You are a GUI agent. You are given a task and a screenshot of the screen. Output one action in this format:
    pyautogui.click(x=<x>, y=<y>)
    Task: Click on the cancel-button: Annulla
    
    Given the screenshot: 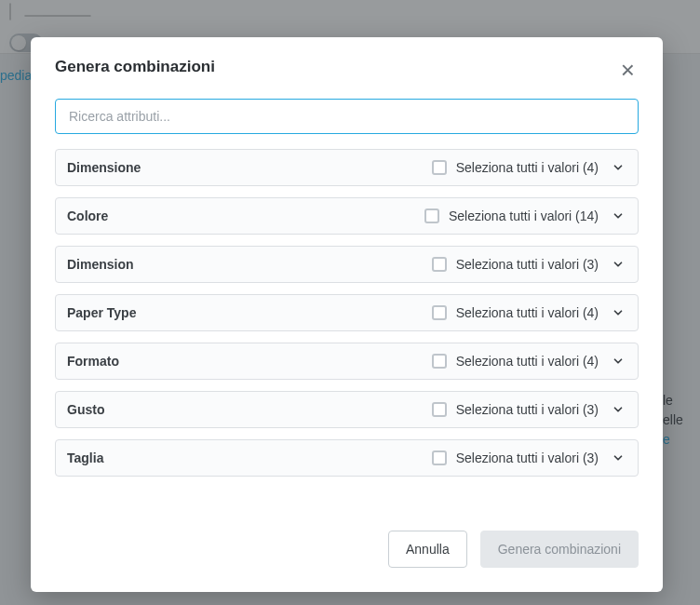 What is the action you would take?
    pyautogui.click(x=428, y=549)
    